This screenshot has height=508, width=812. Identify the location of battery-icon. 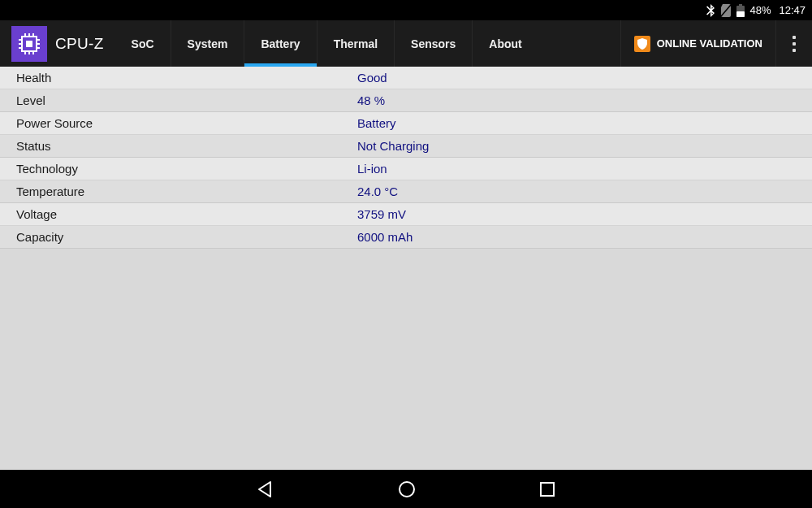
(741, 11).